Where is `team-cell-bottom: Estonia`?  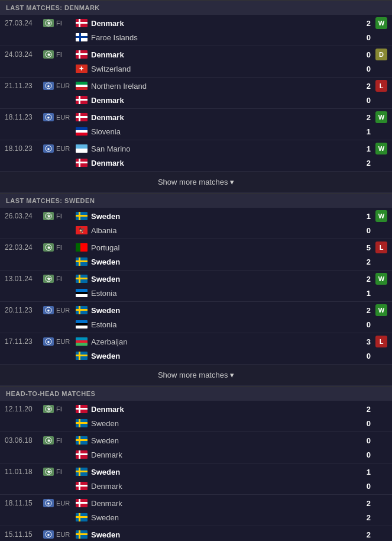 team-cell-bottom: Estonia is located at coordinates (218, 294).